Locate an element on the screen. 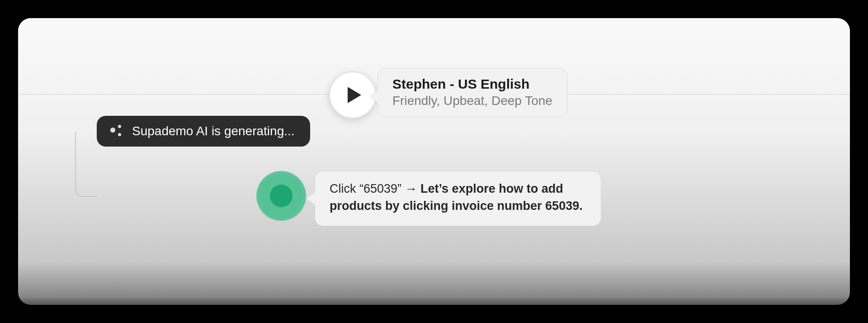 The height and width of the screenshot is (323, 868). connector-line is located at coordinates (86, 164).